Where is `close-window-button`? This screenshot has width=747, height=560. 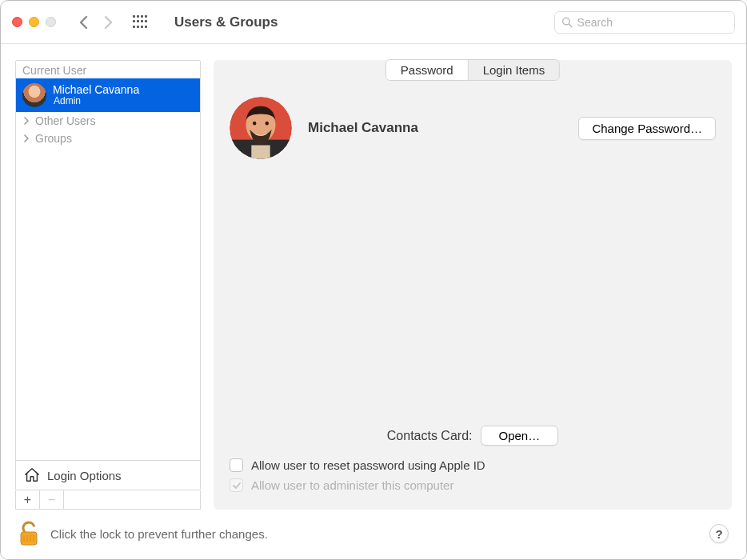 close-window-button is located at coordinates (18, 22).